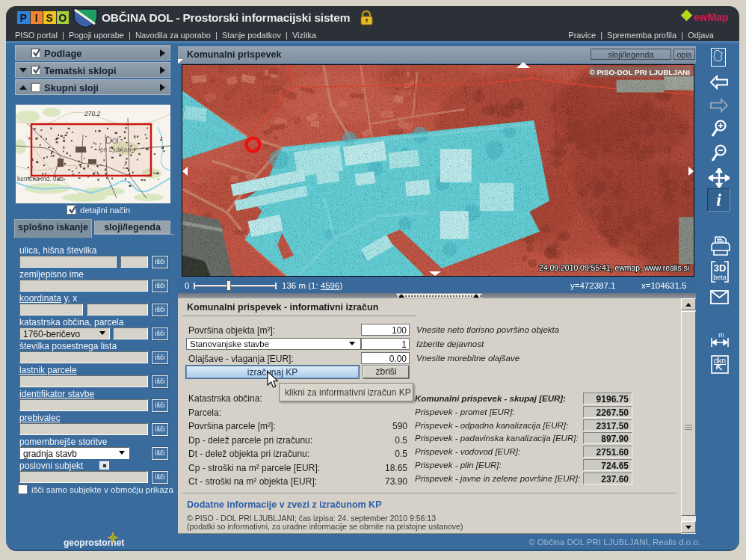  I want to click on svg-text: 270.2, so click(93, 114).